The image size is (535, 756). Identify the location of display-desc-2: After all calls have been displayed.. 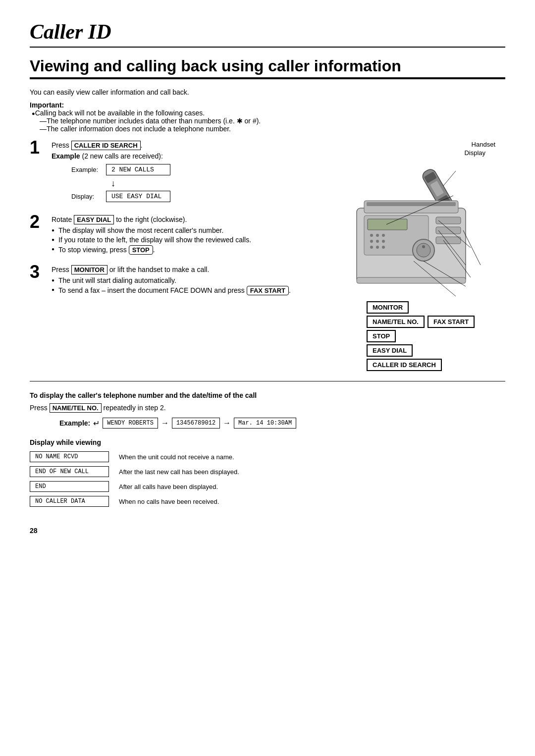
(312, 486).